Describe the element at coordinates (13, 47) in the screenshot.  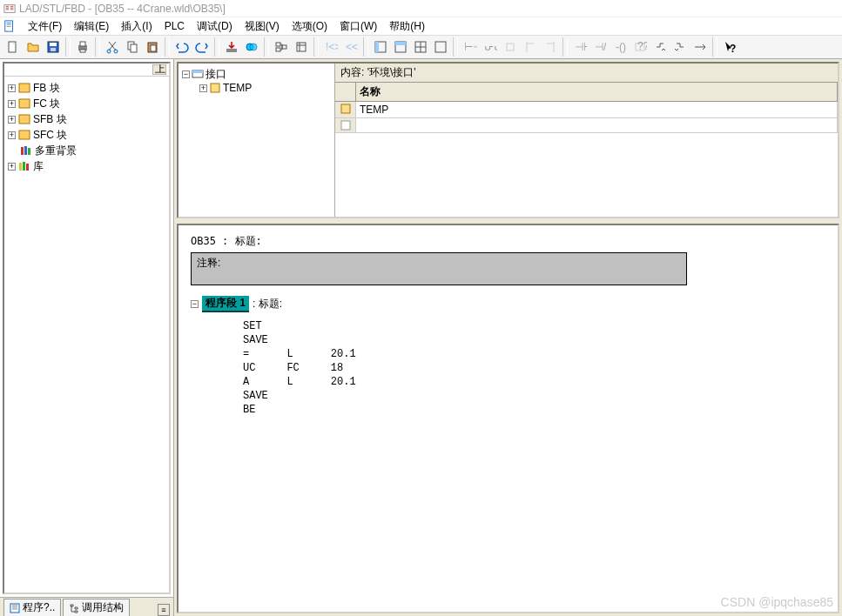
I see `new-button` at that location.